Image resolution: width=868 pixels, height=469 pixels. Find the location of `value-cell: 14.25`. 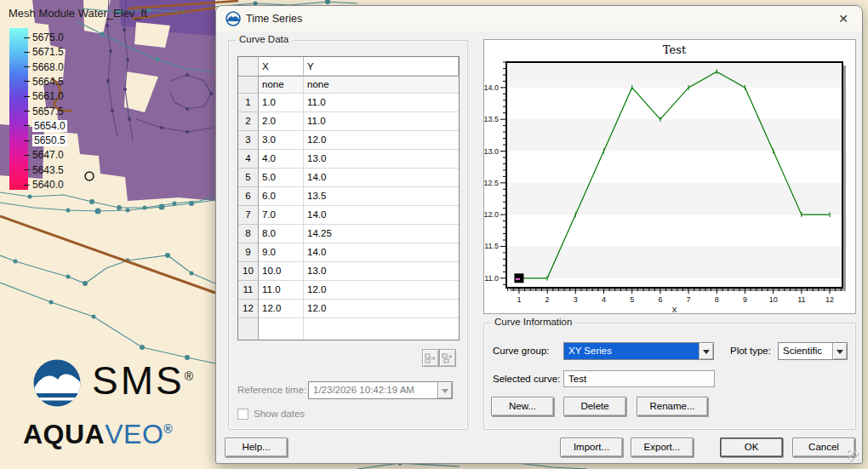

value-cell: 14.25 is located at coordinates (381, 234).